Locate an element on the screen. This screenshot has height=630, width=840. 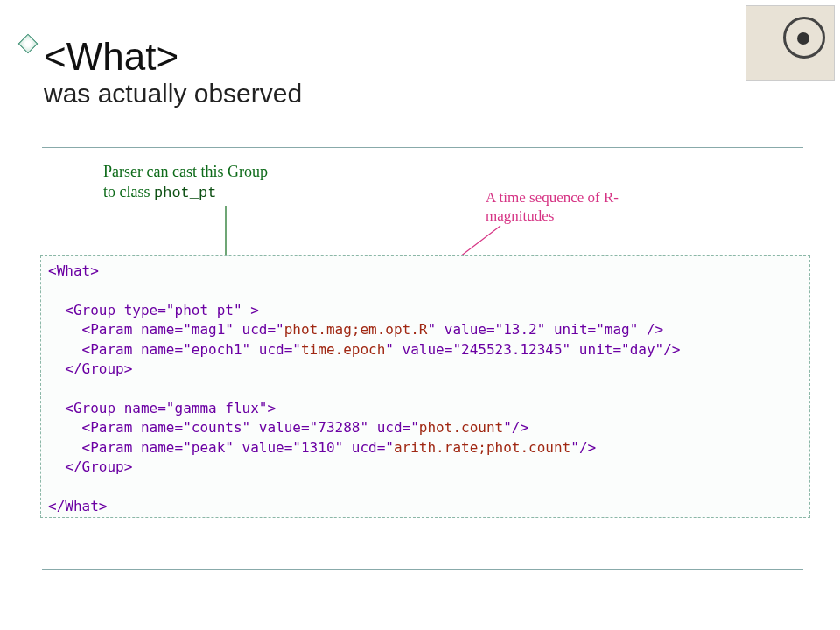
callout-line: Parser can cast this Group is located at coordinates (186, 172).